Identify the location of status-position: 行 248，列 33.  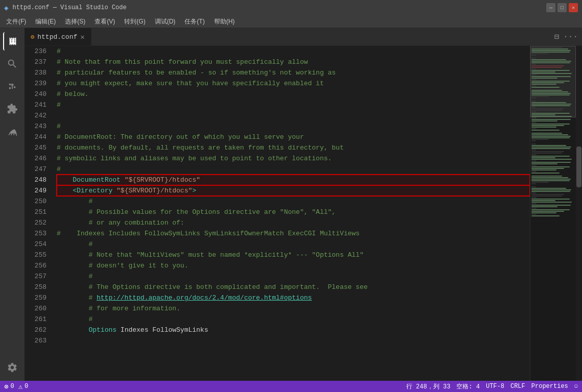
(428, 387).